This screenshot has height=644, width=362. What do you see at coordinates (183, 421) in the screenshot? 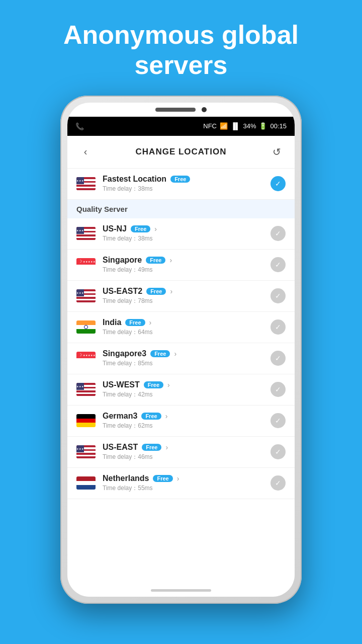
I see `server-info: German3Free›Time delay：62ms` at bounding box center [183, 421].